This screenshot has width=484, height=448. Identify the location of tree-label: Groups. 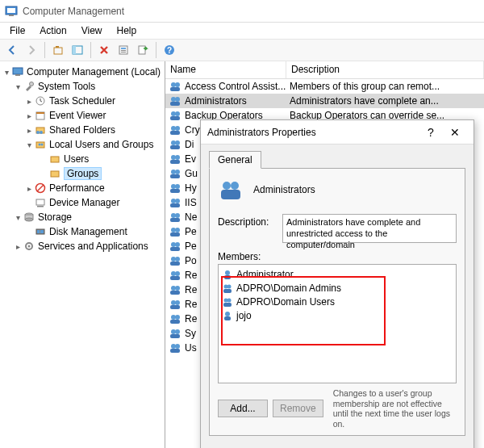
(82, 174).